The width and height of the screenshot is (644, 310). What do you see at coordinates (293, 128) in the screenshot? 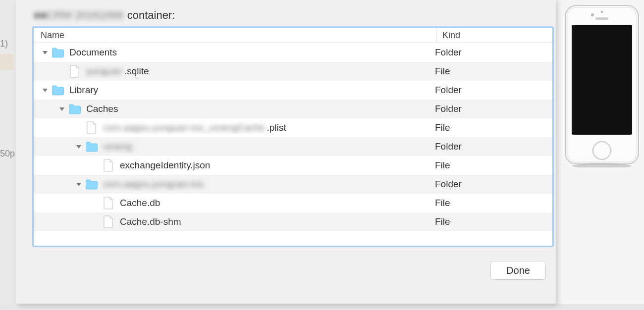
I see `table-row: com.aagou.yunguan-ios_umengCache.plistFi…` at bounding box center [293, 128].